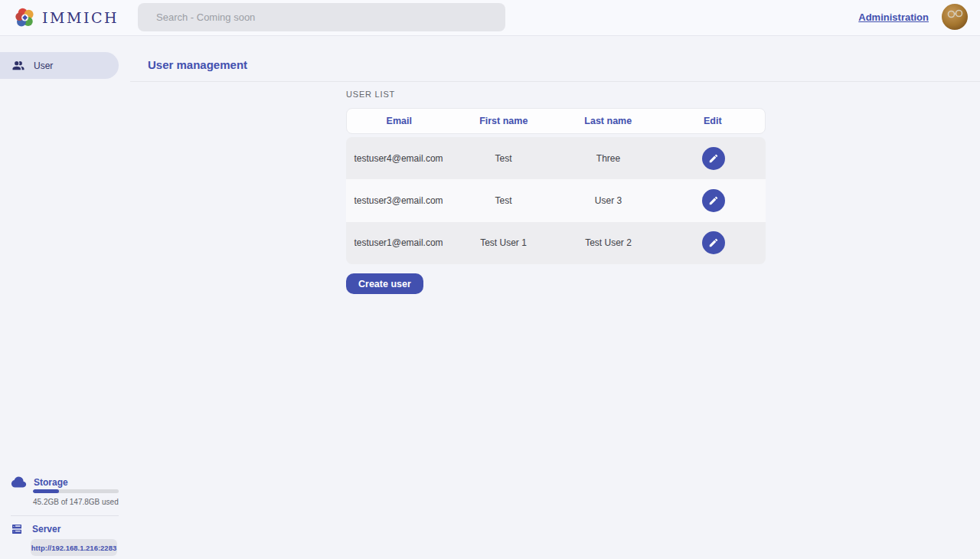 This screenshot has height=559, width=980. Describe the element at coordinates (322, 17) in the screenshot. I see `search-input` at that location.